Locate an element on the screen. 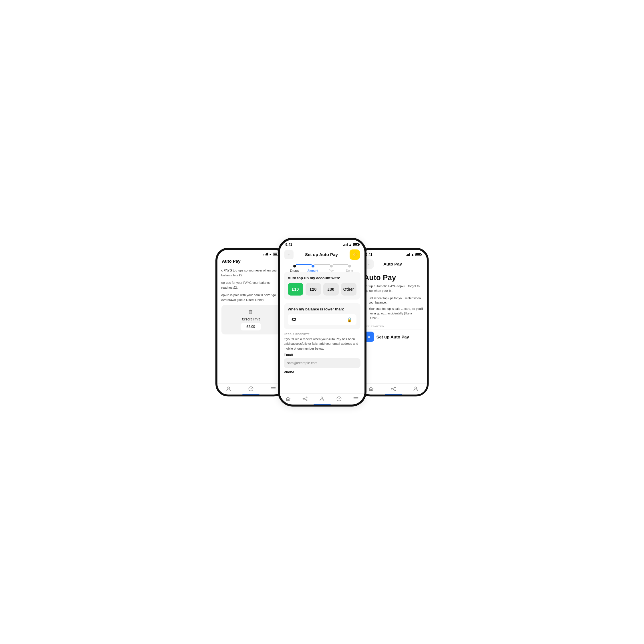  receipt-label: NEED A RECEIPT? is located at coordinates (322, 334).